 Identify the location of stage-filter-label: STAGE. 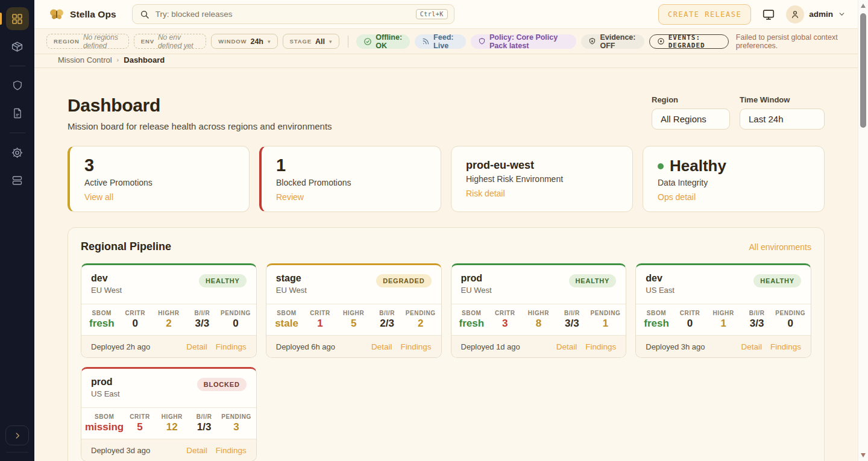
(301, 41).